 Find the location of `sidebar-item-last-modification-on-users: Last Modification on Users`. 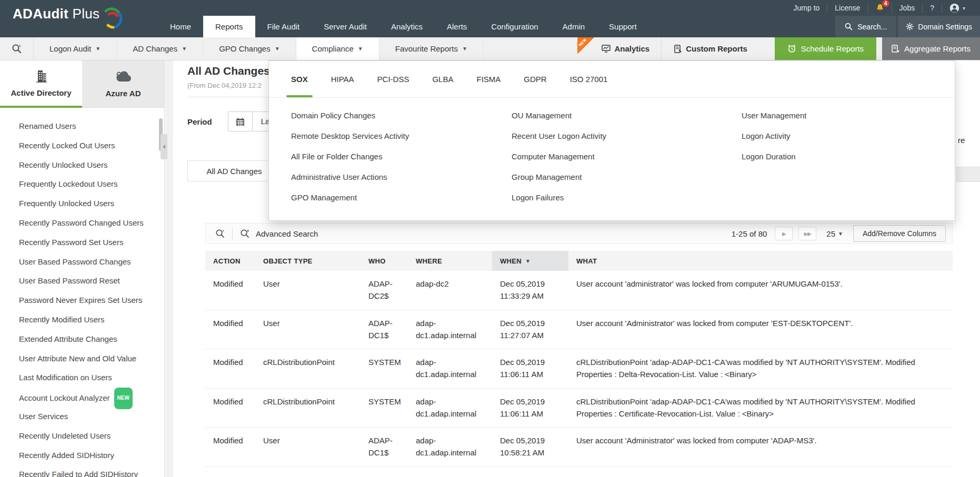

sidebar-item-last-modification-on-users: Last Modification on Users is located at coordinates (82, 378).